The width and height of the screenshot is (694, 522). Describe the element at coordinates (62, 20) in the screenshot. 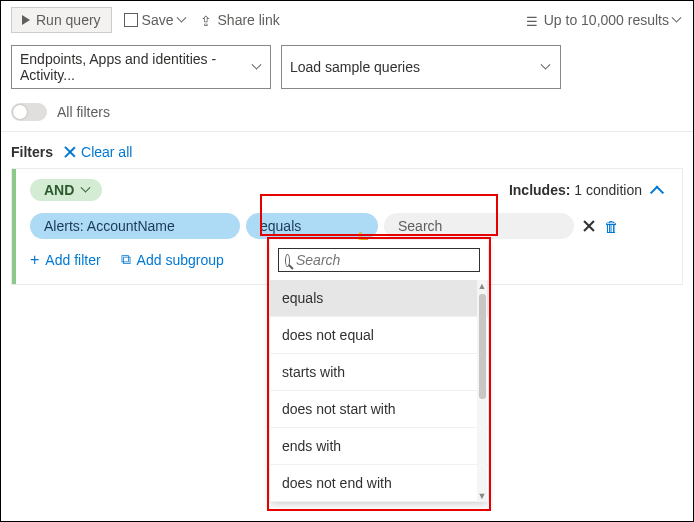

I see `run-query-button: Run query` at that location.